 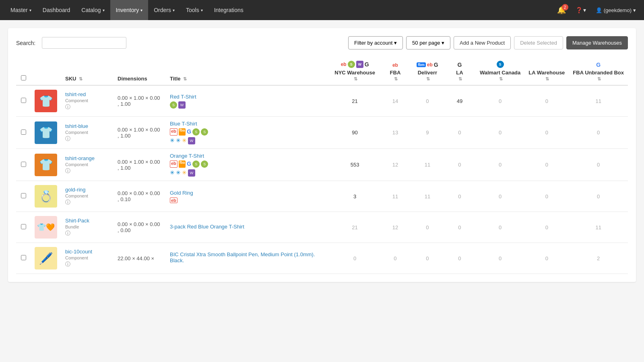 I want to click on nav-item-inventory: Inventory ▾, so click(x=130, y=10).